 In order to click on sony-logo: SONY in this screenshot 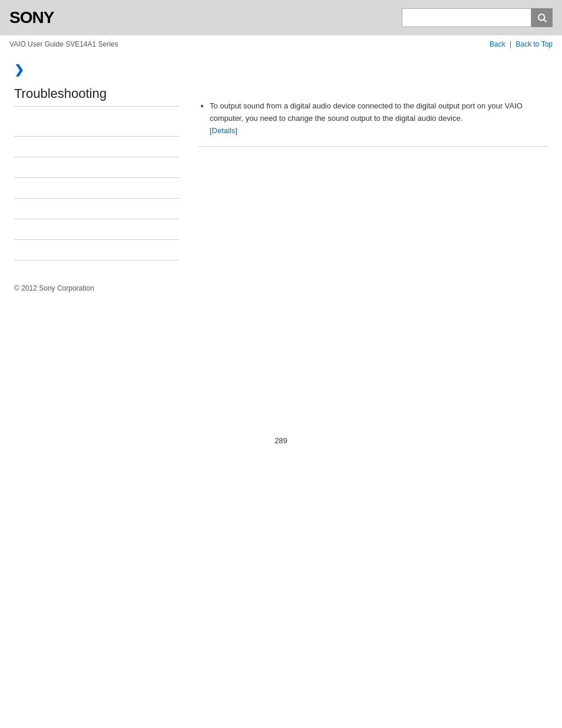, I will do `click(32, 18)`.